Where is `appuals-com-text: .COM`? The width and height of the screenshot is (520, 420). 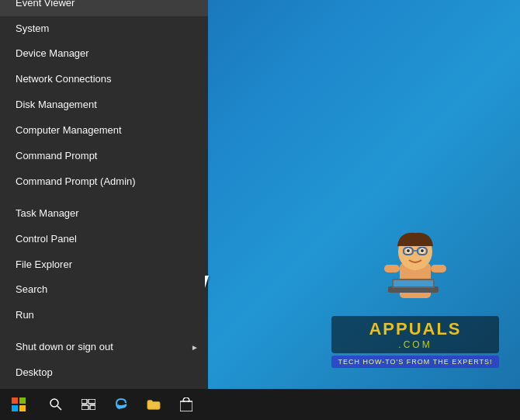
appuals-com-text: .COM is located at coordinates (414, 345).